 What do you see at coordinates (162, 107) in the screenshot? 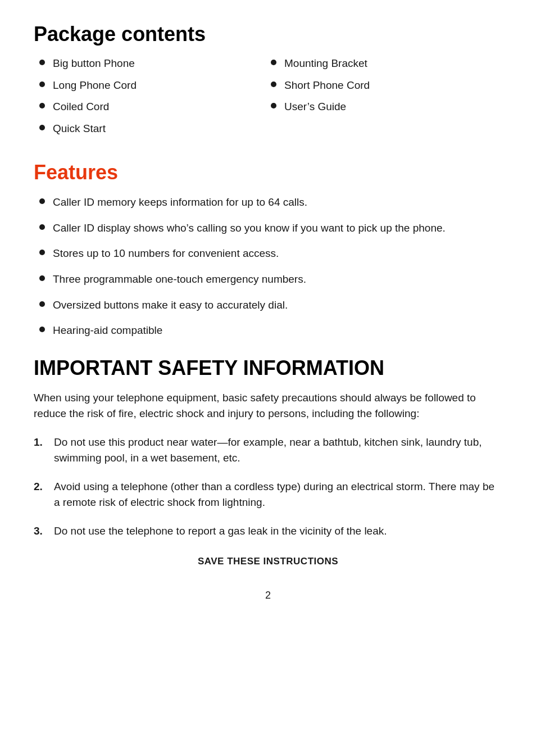
I see `item-label: Coiled Cord` at bounding box center [162, 107].